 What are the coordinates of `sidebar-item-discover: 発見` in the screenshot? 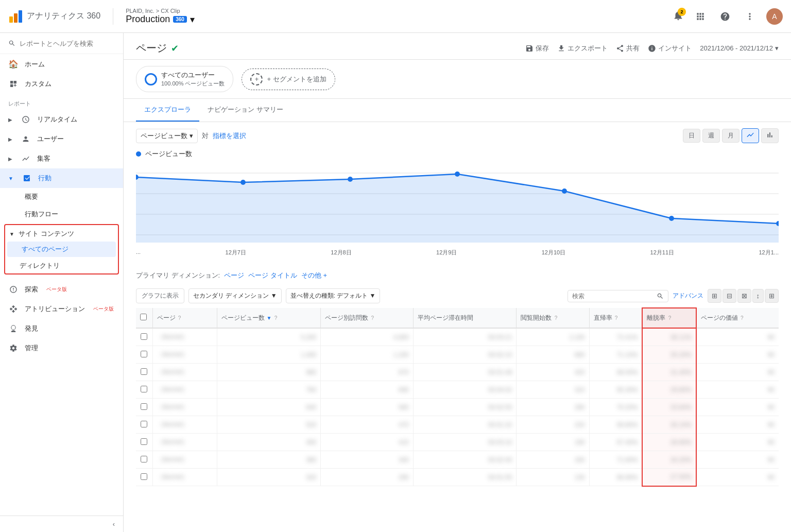 It's located at (62, 329).